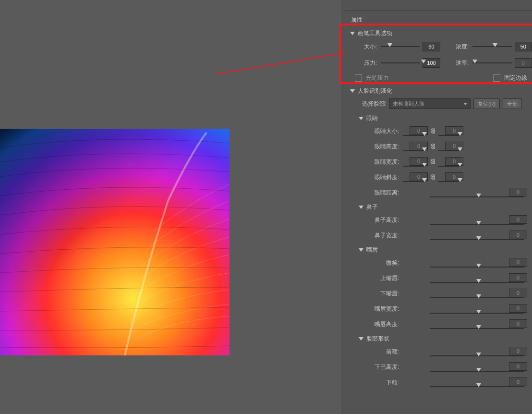 The image size is (532, 414). I want to click on face-section-title: 人脸识别液化, so click(375, 91).